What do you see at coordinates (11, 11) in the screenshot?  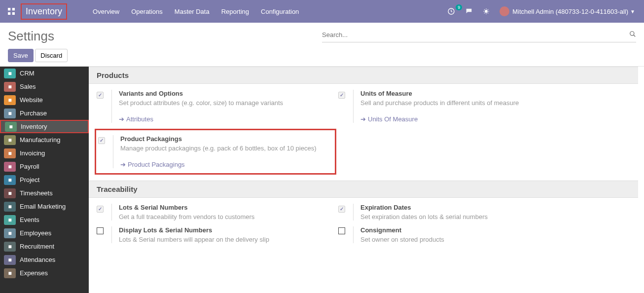 I see `apps-icon` at bounding box center [11, 11].